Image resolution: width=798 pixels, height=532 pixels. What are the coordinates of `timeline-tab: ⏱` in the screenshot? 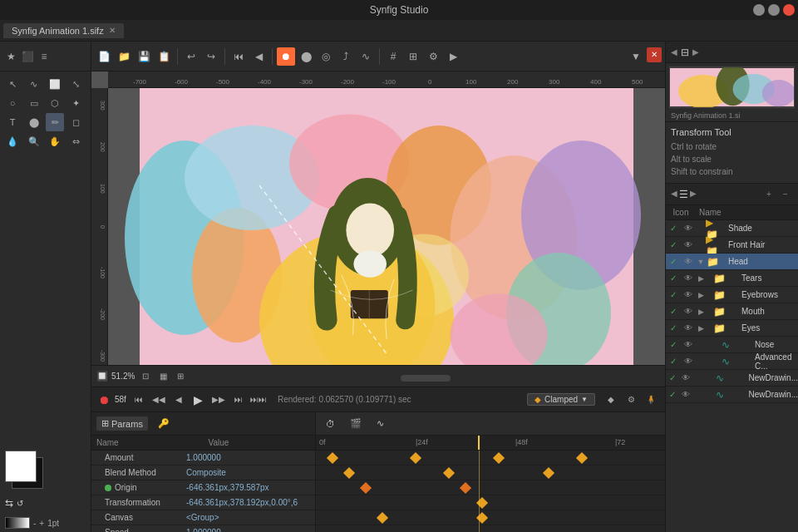 It's located at (331, 424).